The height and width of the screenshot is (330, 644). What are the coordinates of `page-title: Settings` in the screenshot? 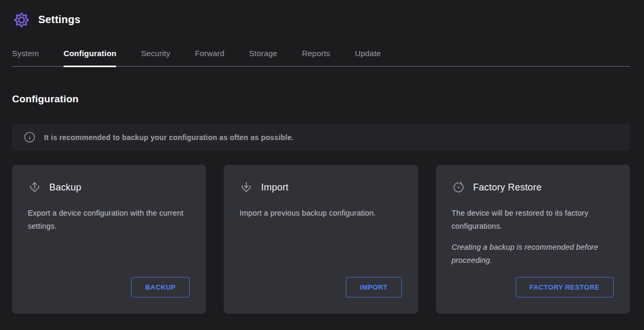 It's located at (60, 20).